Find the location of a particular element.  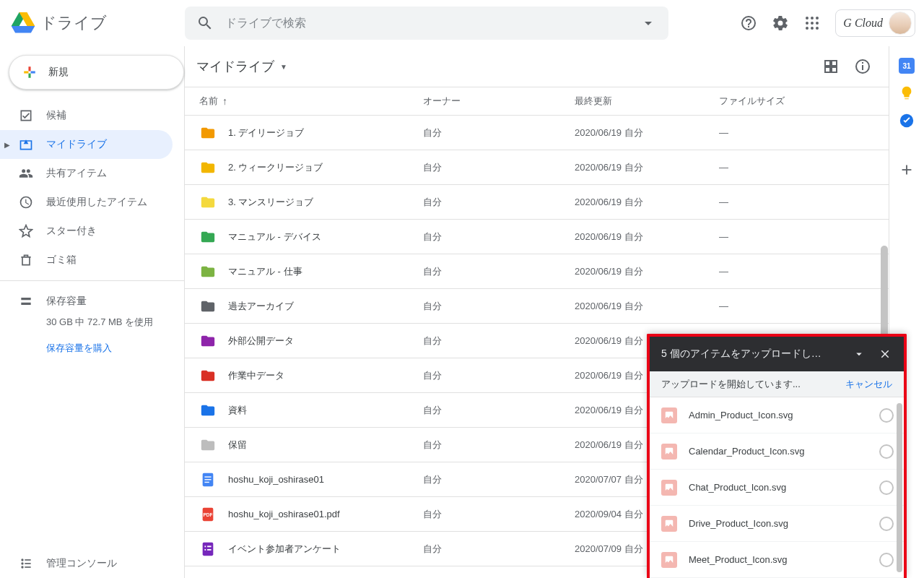

upload-item: Drive_Product_Icon.svg is located at coordinates (777, 524).